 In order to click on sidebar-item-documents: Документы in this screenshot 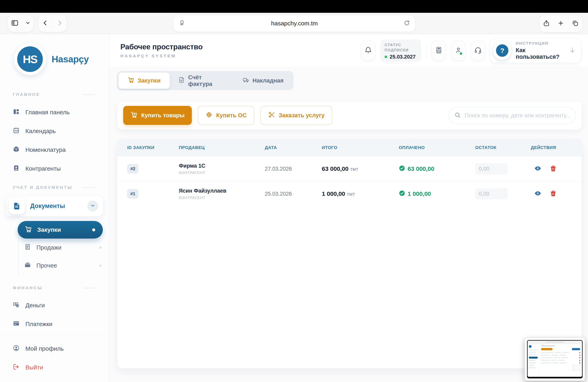, I will do `click(54, 206)`.